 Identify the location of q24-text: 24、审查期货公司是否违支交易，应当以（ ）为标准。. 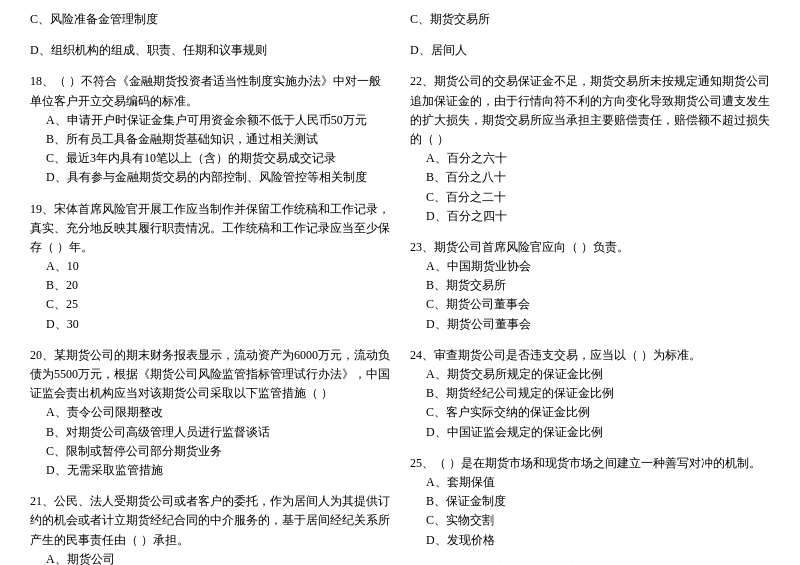
(590, 356).